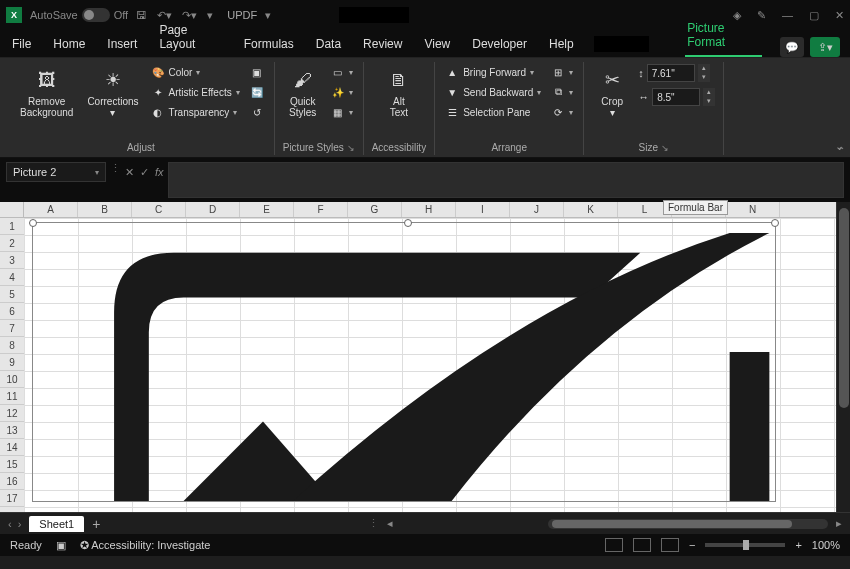 Image resolution: width=850 pixels, height=569 pixels. Describe the element at coordinates (12, 328) in the screenshot. I see `row-header: 7` at that location.